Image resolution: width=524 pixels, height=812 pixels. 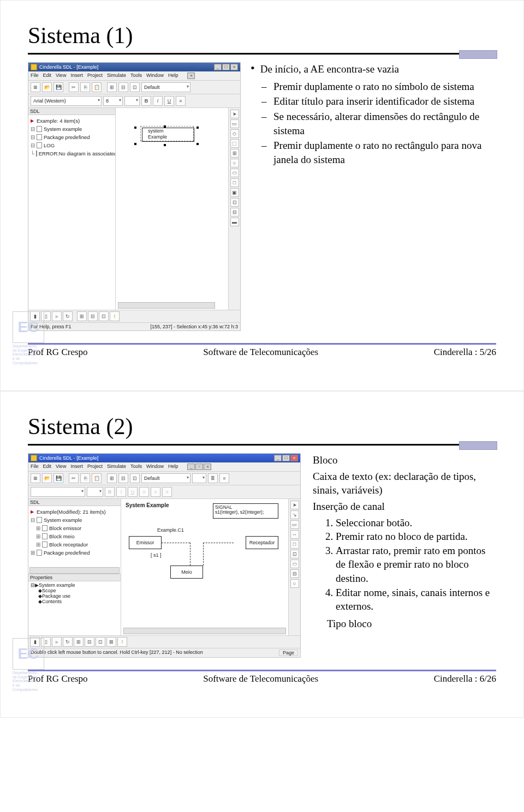 I want to click on props-item: ◆Scope, so click(x=74, y=591).